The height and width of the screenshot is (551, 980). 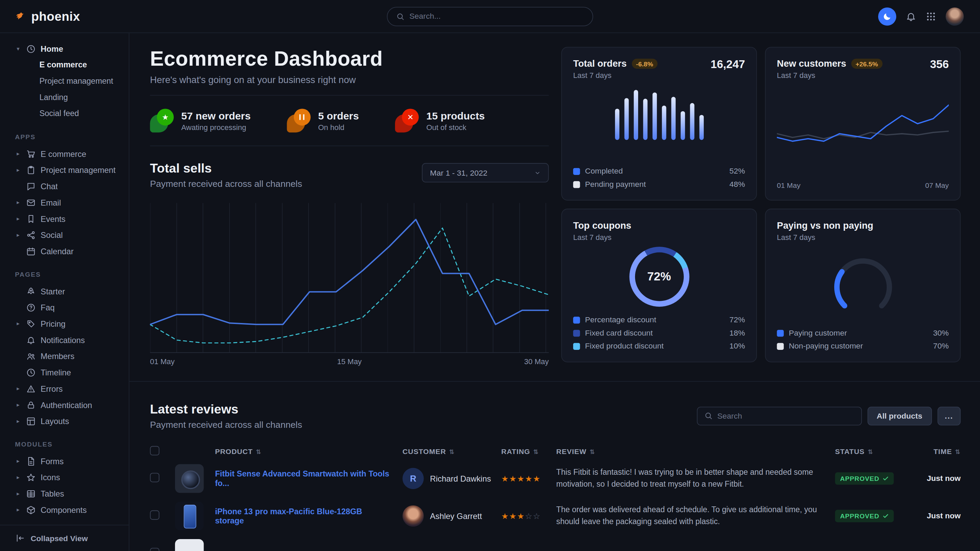 What do you see at coordinates (64, 538) in the screenshot?
I see `collapsed-view-toggle: Collapsed View` at bounding box center [64, 538].